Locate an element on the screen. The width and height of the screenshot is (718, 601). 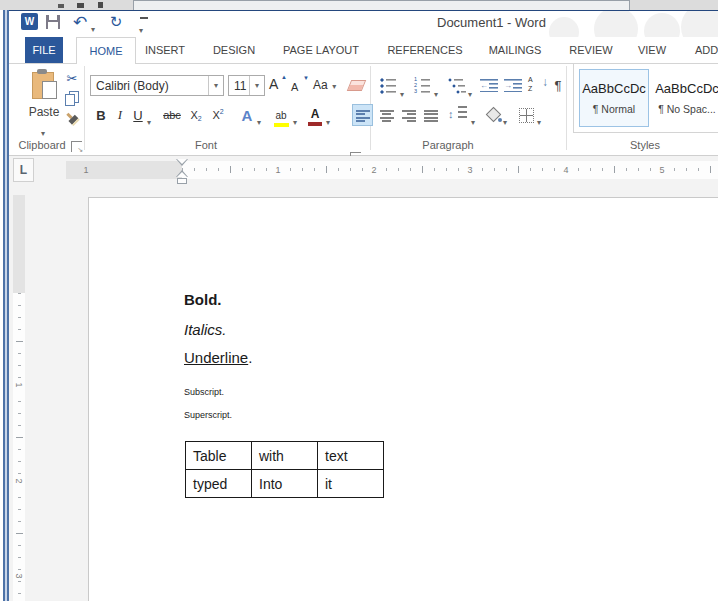
redo-button: ↻ is located at coordinates (116, 22).